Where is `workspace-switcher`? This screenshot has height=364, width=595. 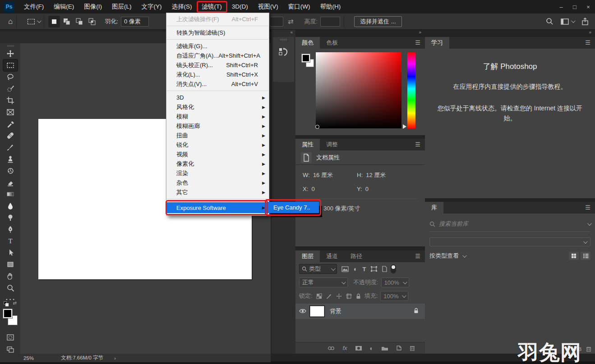
workspace-switcher is located at coordinates (567, 22).